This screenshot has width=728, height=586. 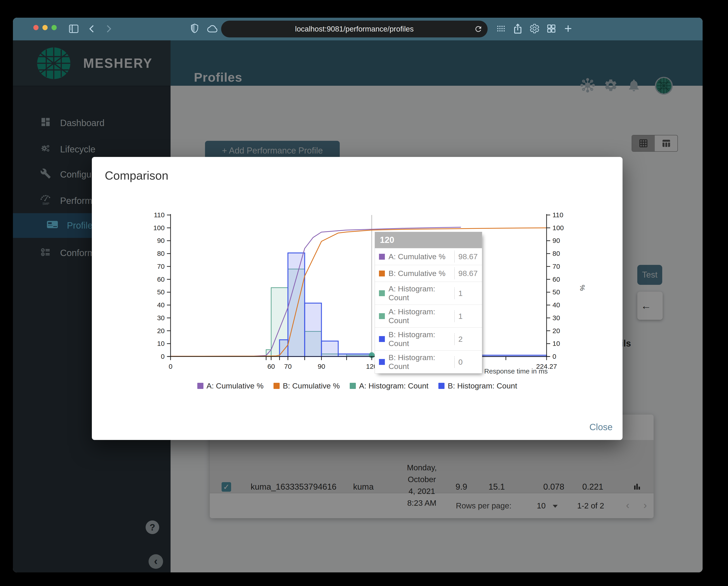 I want to click on settings-gear-icon, so click(x=535, y=29).